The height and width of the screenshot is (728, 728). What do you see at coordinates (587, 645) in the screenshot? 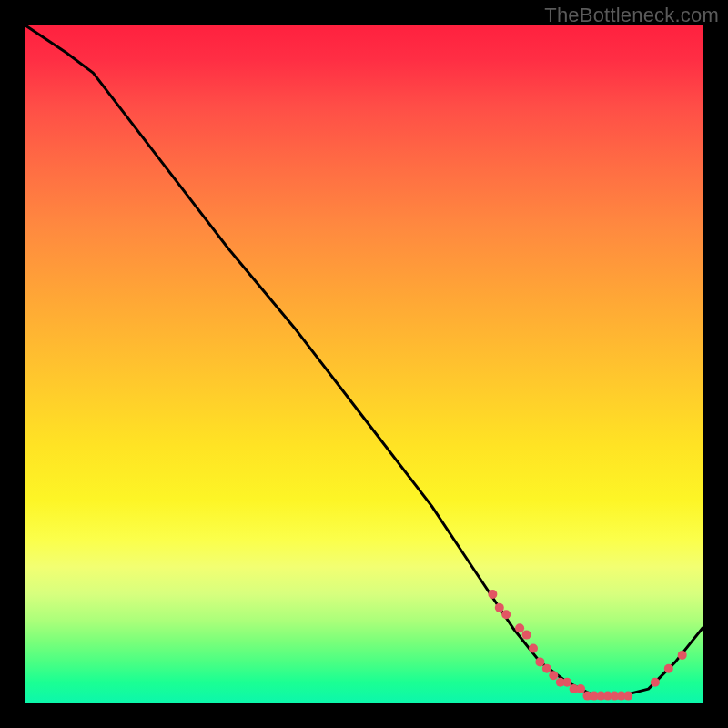
I see `highlight-dots` at bounding box center [587, 645].